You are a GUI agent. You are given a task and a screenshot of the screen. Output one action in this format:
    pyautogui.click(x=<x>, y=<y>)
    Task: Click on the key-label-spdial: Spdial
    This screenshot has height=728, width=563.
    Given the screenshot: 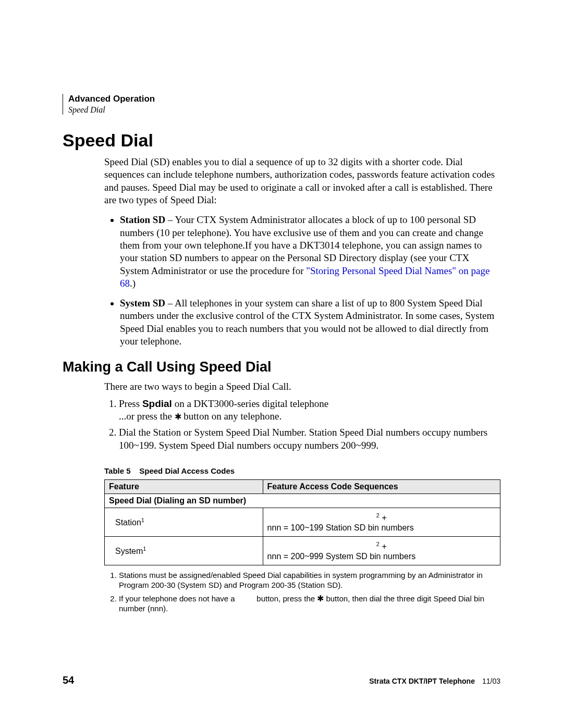 What is the action you would take?
    pyautogui.click(x=157, y=403)
    